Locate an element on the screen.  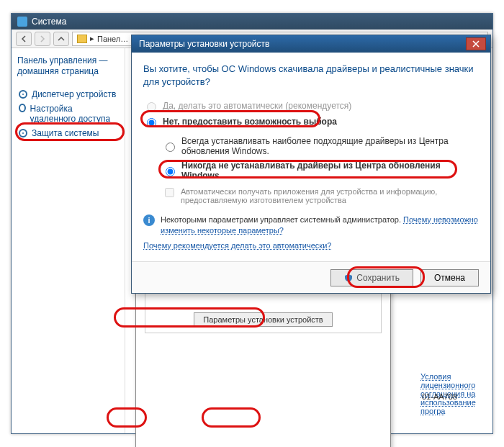
sidebar-item-remote: Настройка удаленного доступа is located at coordinates (68, 114).